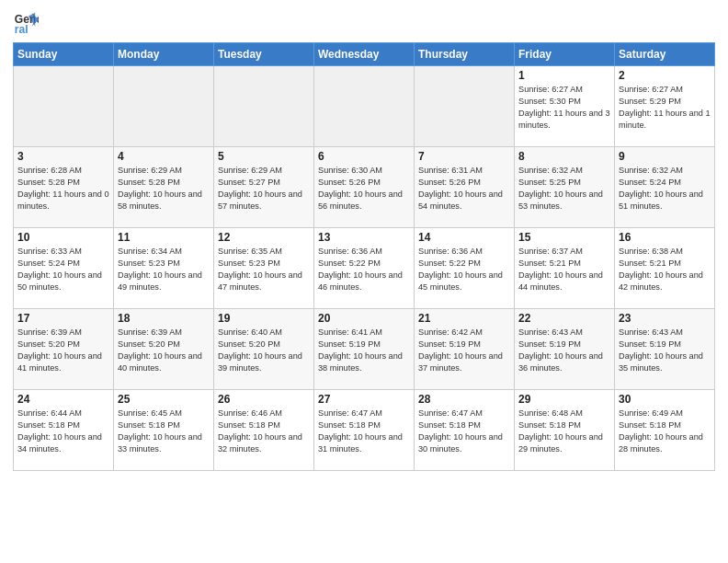 The width and height of the screenshot is (728, 563). Describe the element at coordinates (364, 431) in the screenshot. I see `week-row-5: 24Sunrise: 6:44 AM Sunset: 5:18 PM Dayli…` at that location.